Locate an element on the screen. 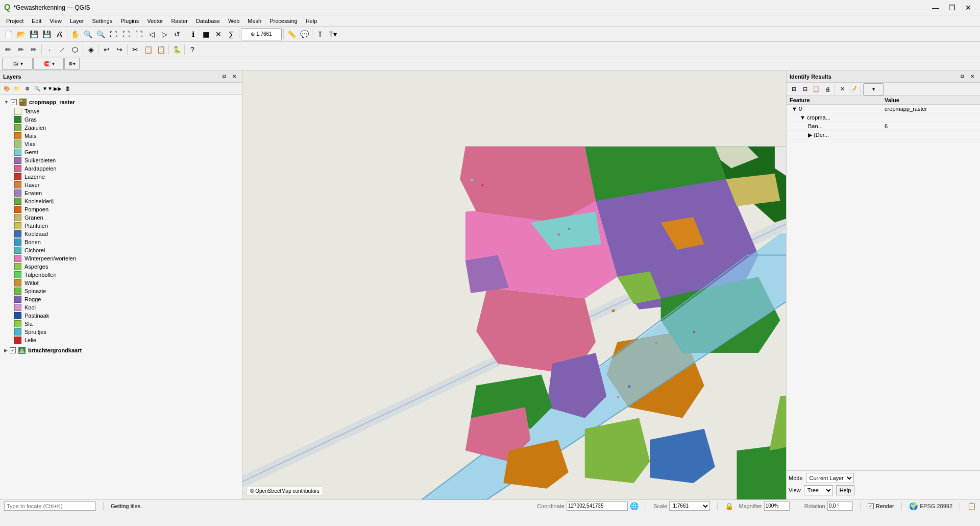 This screenshot has height=526, width=980. legend-item: Cichorei is located at coordinates (121, 250).